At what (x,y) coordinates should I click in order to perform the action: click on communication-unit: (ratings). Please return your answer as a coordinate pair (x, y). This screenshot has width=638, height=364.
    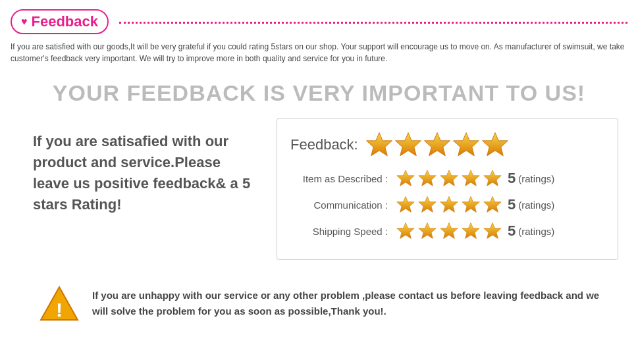
    Looking at the image, I should click on (536, 205).